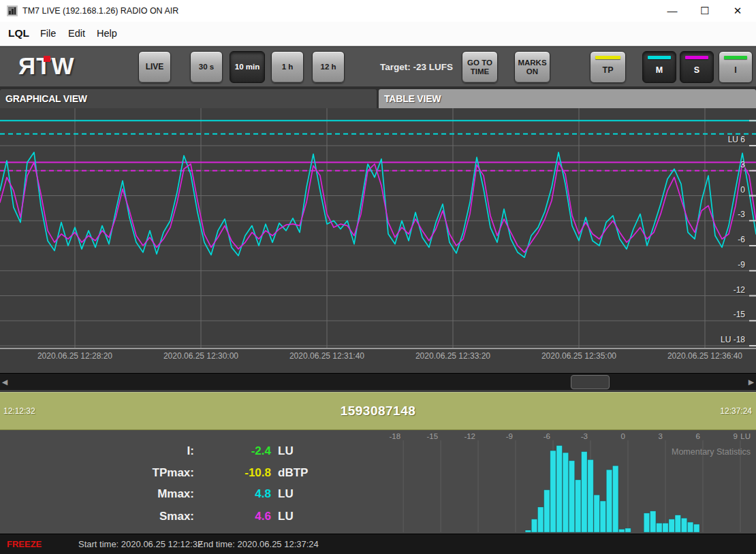  I want to click on range-12h-button: 12 h, so click(328, 67).